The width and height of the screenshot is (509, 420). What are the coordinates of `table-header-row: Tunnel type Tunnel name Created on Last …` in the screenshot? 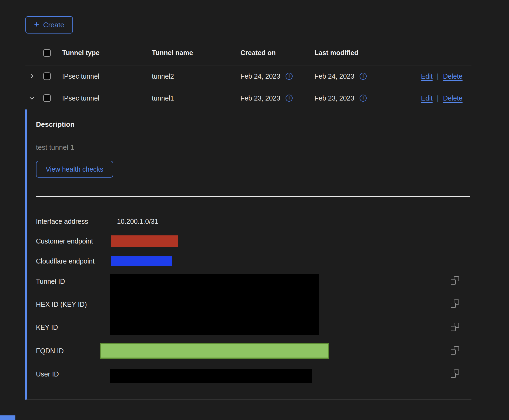 It's located at (249, 53).